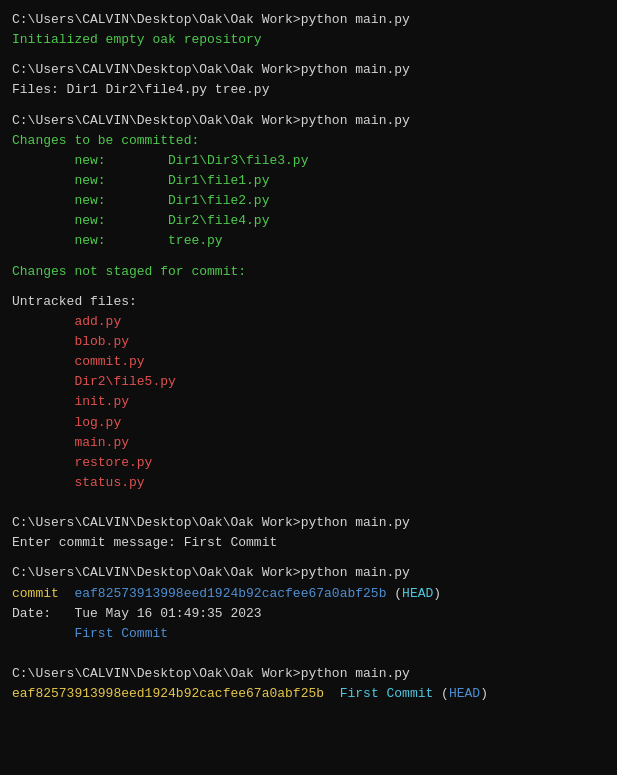  Describe the element at coordinates (387, 694) in the screenshot. I see `log-message: First Commit` at that location.